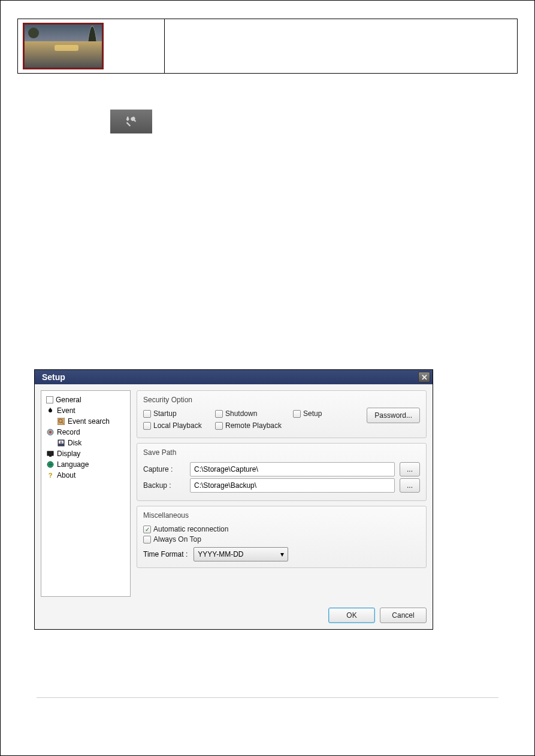  Describe the element at coordinates (393, 415) in the screenshot. I see `password-button: Password...` at that location.